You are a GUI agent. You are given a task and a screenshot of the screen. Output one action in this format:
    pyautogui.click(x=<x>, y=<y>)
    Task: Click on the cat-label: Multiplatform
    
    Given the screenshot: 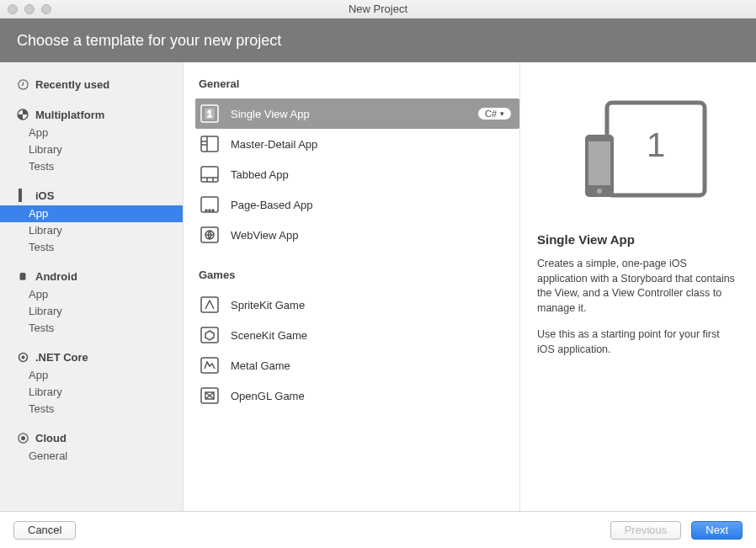 What is the action you would take?
    pyautogui.click(x=70, y=114)
    